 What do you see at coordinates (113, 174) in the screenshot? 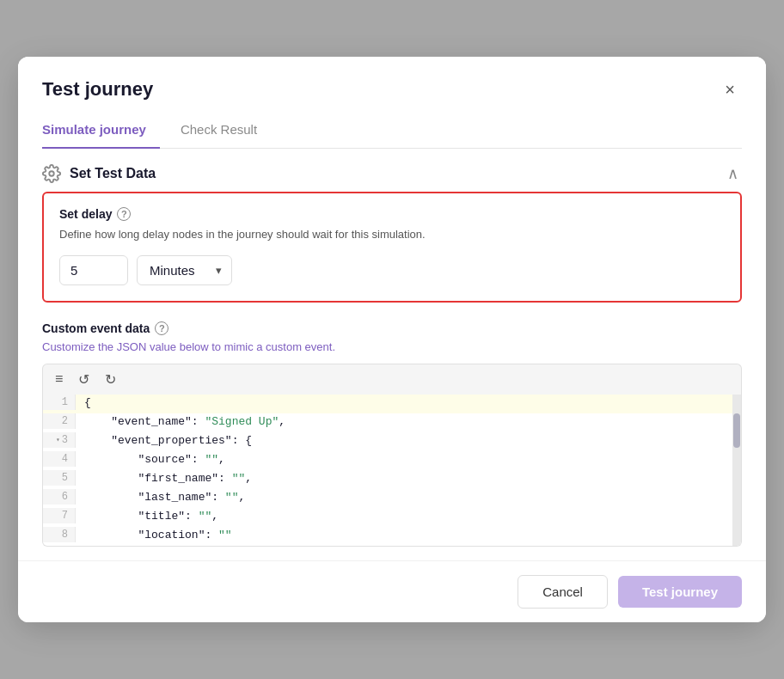
I see `section-title: Set Test Data` at bounding box center [113, 174].